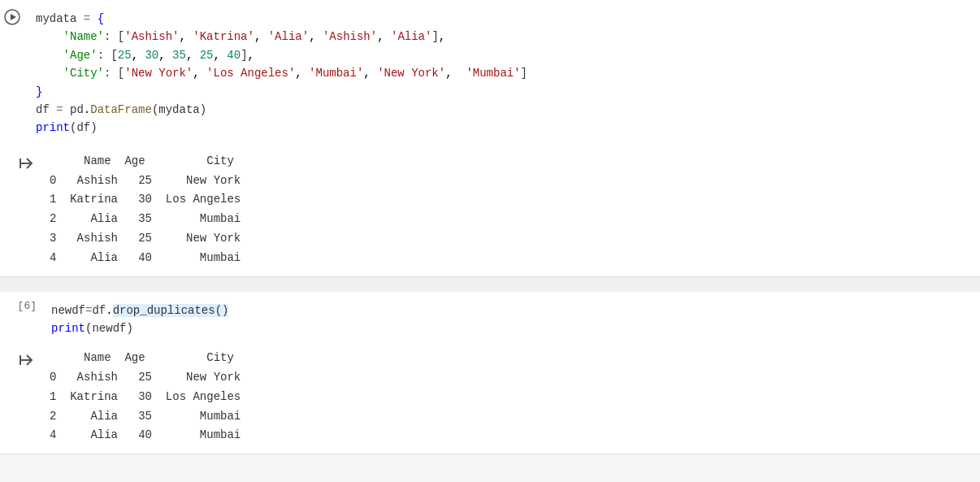  I want to click on output-6-row-0: 0 Ashish 25 New York, so click(145, 378).